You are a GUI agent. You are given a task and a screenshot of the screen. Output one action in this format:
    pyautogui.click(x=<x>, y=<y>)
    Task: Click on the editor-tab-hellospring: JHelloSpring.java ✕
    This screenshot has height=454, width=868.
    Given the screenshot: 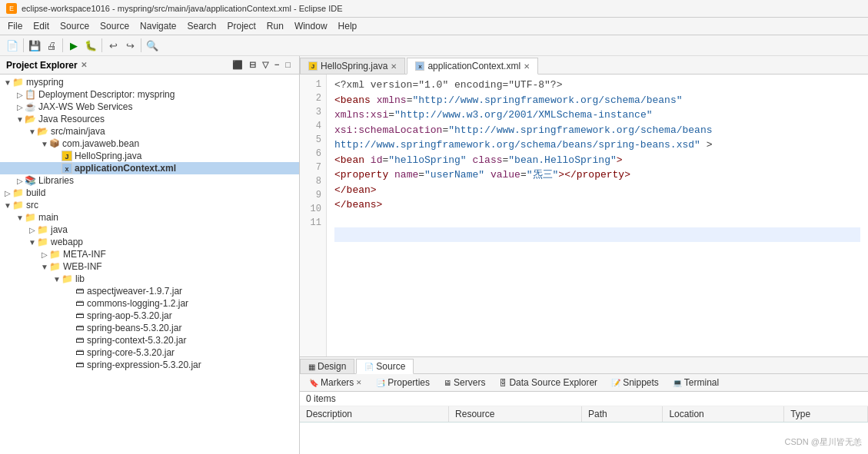 What is the action you would take?
    pyautogui.click(x=352, y=66)
    